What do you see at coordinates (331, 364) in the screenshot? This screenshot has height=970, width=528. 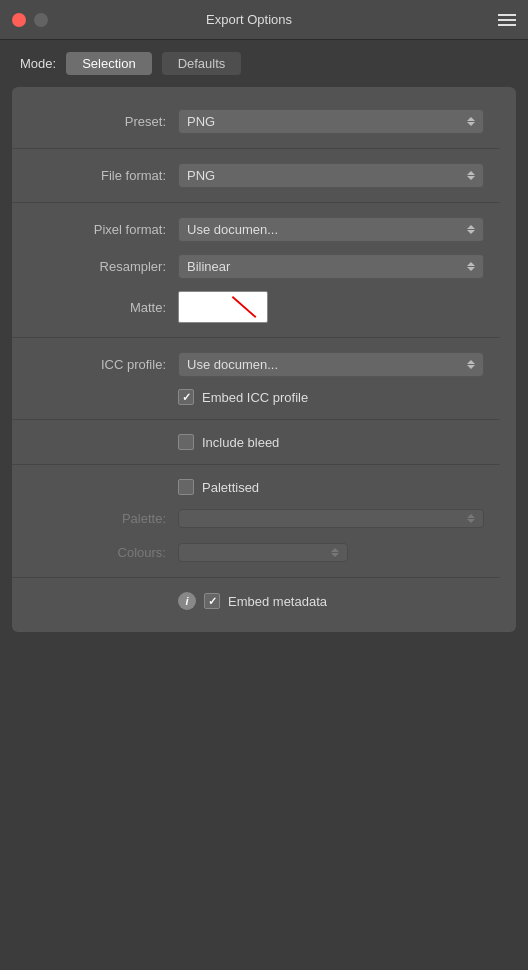 I see `icc-profile-control: Use documen...` at bounding box center [331, 364].